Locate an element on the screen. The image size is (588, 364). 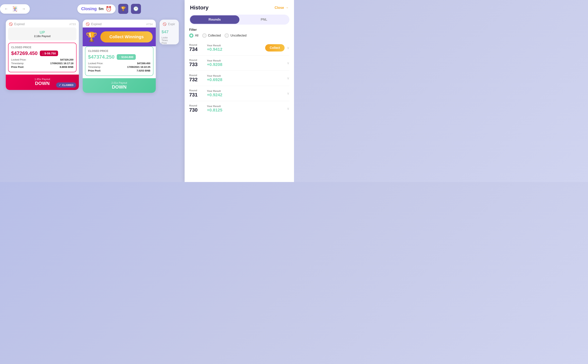
history-round-730: Round 730 is located at coordinates (197, 109).